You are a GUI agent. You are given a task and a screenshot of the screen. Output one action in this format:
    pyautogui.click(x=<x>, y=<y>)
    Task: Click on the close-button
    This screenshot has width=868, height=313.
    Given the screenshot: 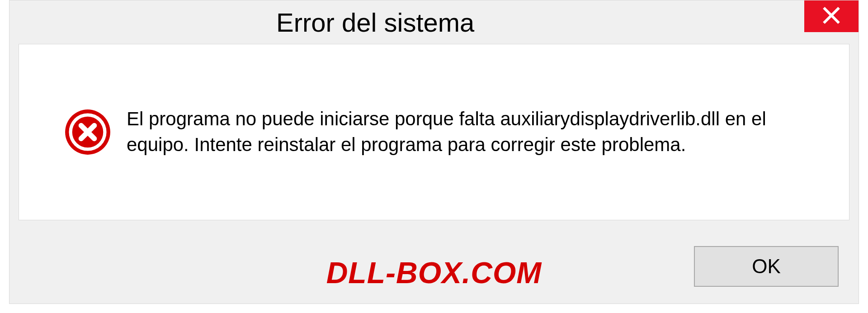 What is the action you would take?
    pyautogui.click(x=831, y=16)
    